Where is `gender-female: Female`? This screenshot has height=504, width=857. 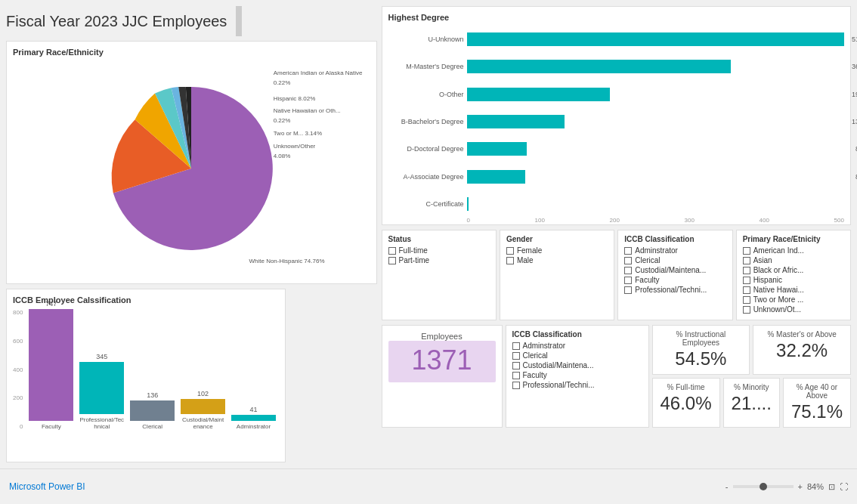 gender-female: Female is located at coordinates (557, 251).